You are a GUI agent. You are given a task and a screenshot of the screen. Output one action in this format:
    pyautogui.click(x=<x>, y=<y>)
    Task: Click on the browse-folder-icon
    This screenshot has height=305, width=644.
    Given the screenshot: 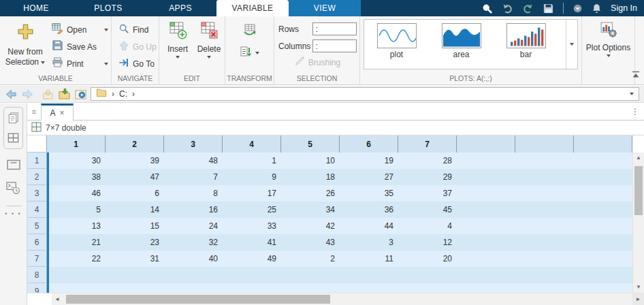 What is the action you would take?
    pyautogui.click(x=64, y=94)
    